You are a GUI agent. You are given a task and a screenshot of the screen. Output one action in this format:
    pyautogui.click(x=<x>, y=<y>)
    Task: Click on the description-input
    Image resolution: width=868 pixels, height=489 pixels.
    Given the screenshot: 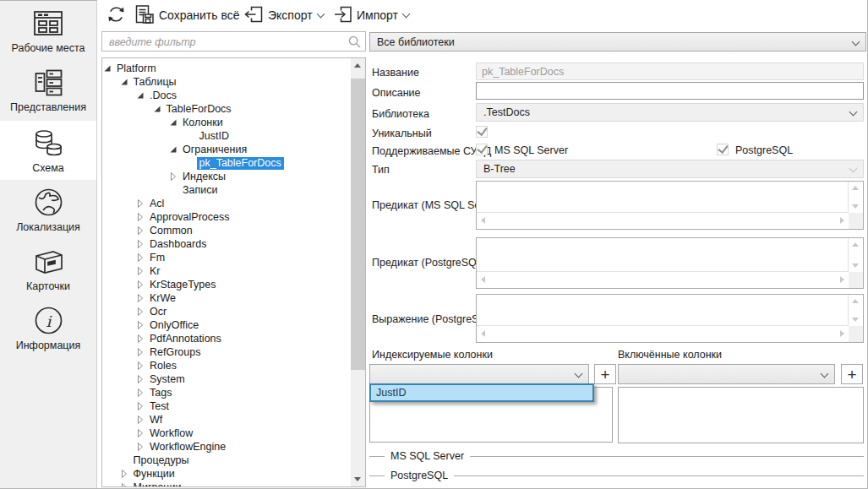 What is the action you would take?
    pyautogui.click(x=669, y=91)
    